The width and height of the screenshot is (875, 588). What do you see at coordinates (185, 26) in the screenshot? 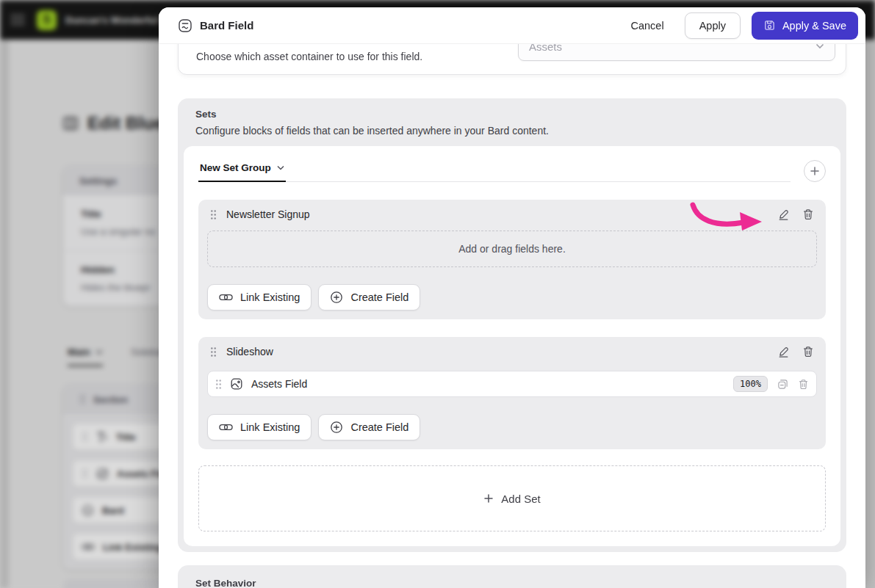
I see `bard-field-icon` at bounding box center [185, 26].